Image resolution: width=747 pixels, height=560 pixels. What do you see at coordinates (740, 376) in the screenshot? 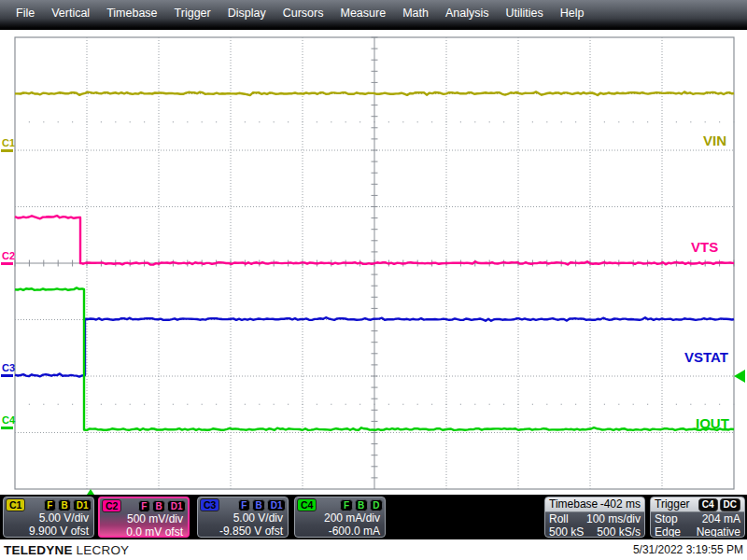
I see `trigger-level-marker` at bounding box center [740, 376].